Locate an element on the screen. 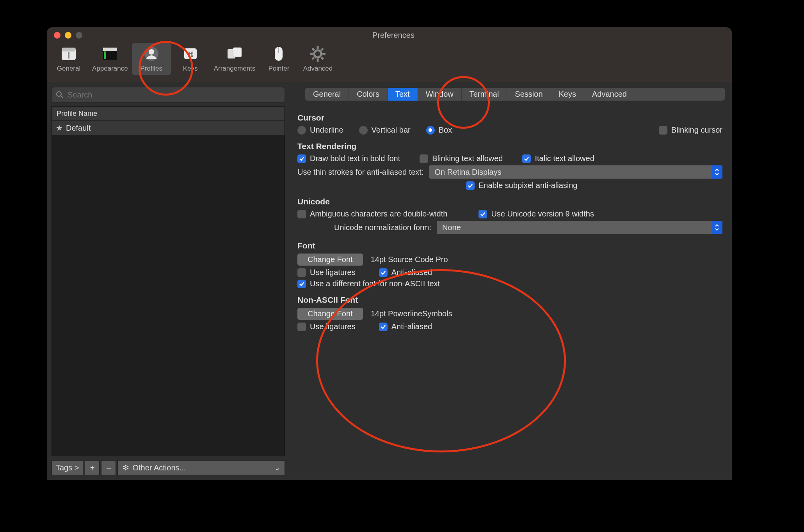 Image resolution: width=804 pixels, height=532 pixels. subpixel-aa-checkbox: Enable subpixel anti-aliasing is located at coordinates (522, 186).